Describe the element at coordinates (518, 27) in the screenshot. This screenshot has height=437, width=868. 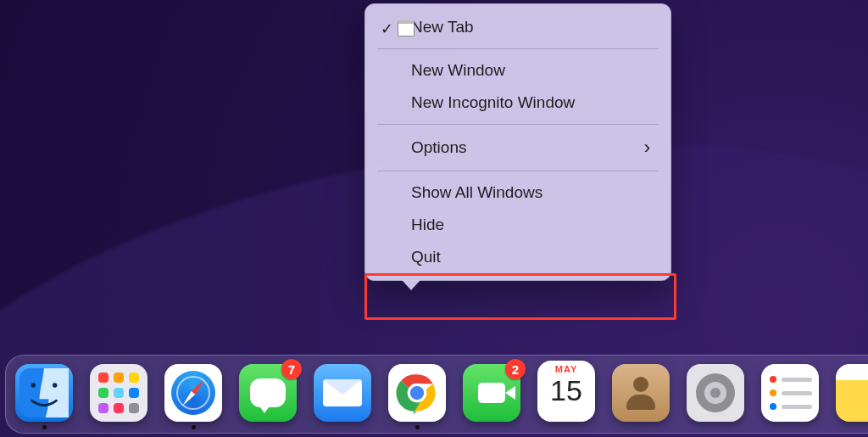
I see `menu-item-new-tab: ✓ New Tab` at that location.